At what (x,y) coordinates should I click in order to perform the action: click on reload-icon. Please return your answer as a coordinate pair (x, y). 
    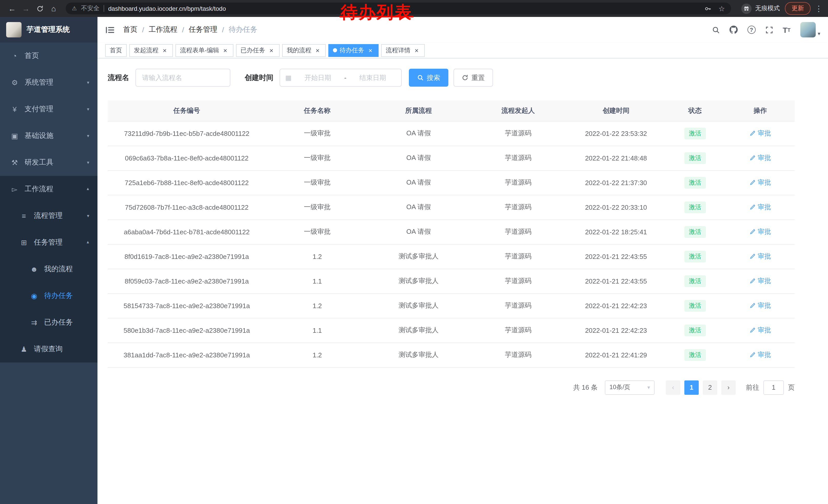
    Looking at the image, I should click on (40, 9).